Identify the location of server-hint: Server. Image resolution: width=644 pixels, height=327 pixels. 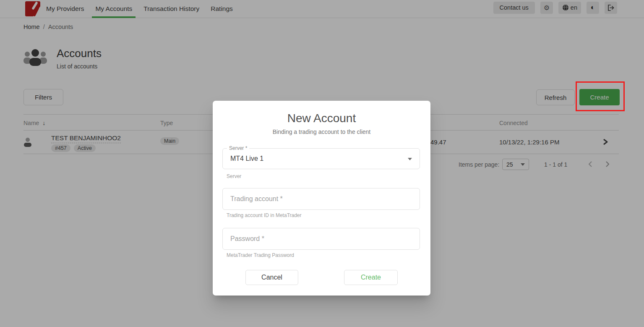
(234, 176).